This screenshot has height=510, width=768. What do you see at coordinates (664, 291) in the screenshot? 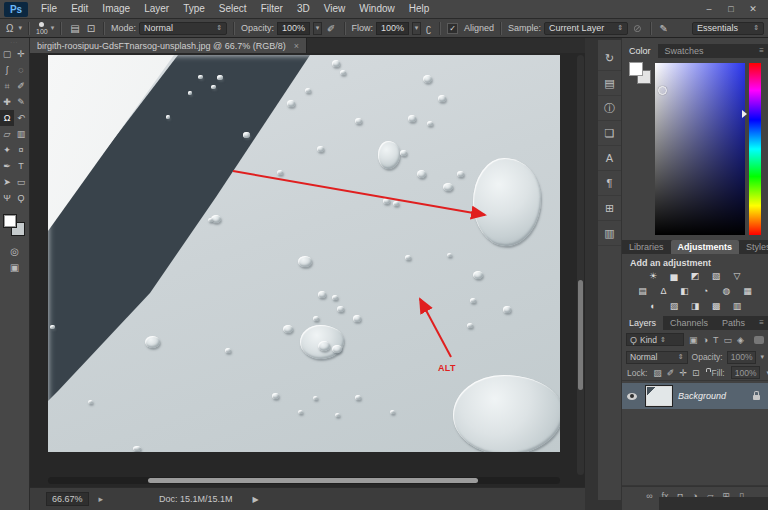
I see `color-balance-icon: Δ` at bounding box center [664, 291].